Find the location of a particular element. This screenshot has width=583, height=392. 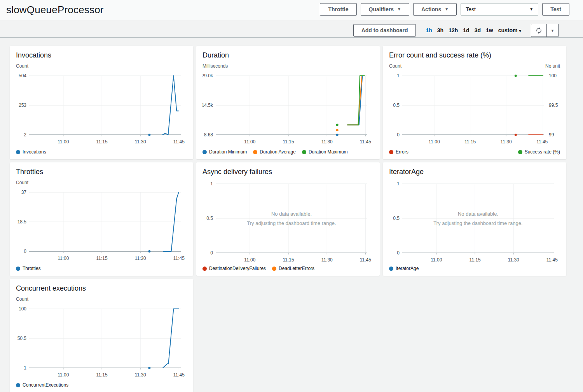

legend-label: ConcurrentExecutions is located at coordinates (45, 385).